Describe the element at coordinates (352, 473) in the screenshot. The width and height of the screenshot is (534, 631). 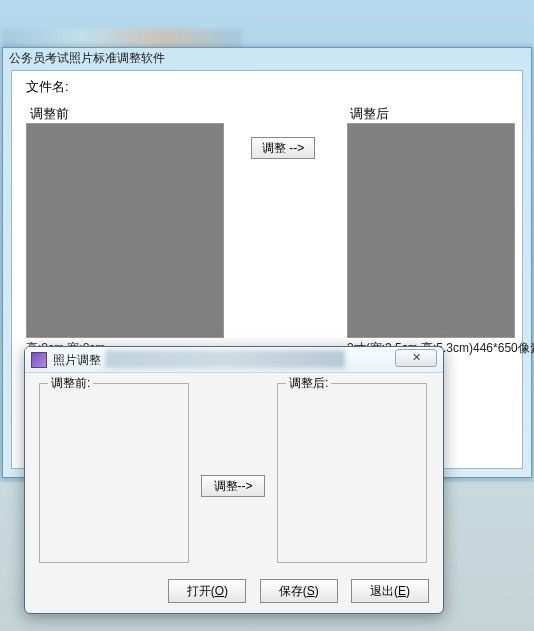
I see `after-groupbox: 调整后:` at that location.